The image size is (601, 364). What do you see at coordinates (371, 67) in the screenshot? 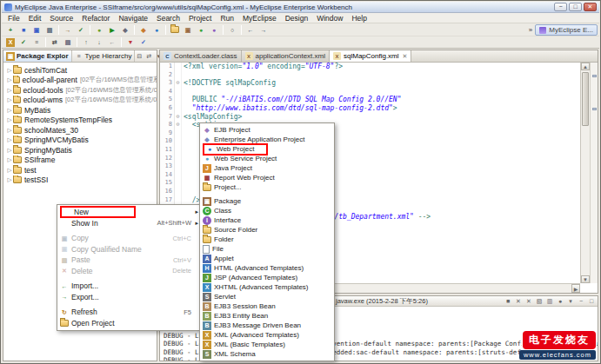
I see `code-line-1: 1<?xml version="1.0" encoding="UTF-8"?>` at bounding box center [371, 67].